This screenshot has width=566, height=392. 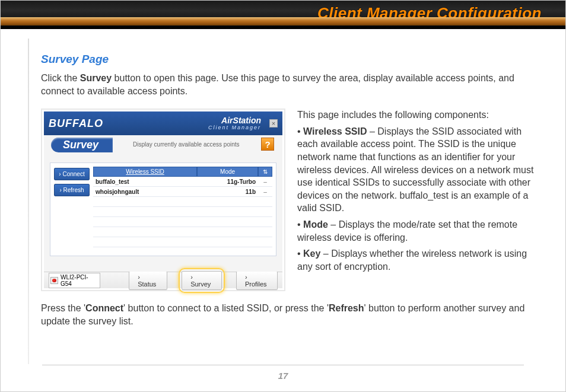 I want to click on disconnect-icon, so click(x=55, y=281).